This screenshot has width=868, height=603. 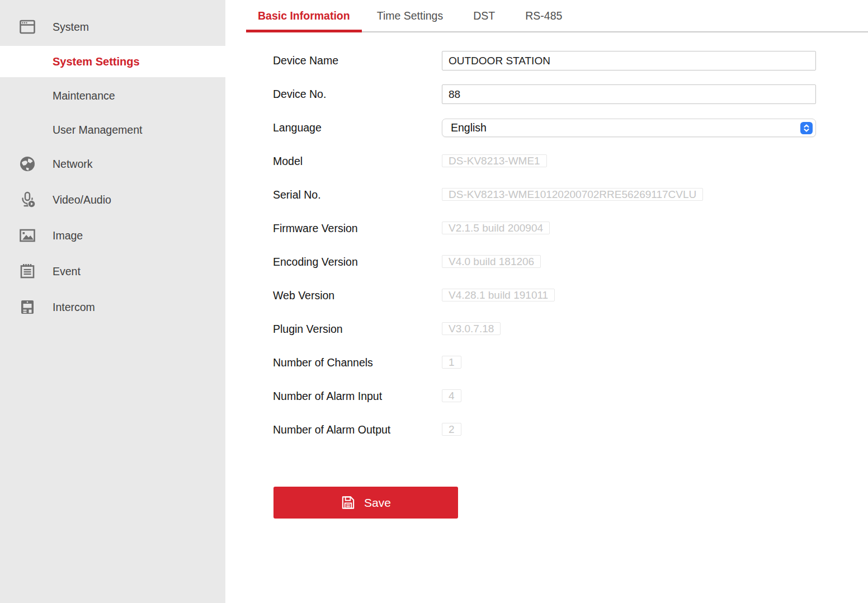 I want to click on sidebar-item-label: Intercom, so click(x=74, y=308).